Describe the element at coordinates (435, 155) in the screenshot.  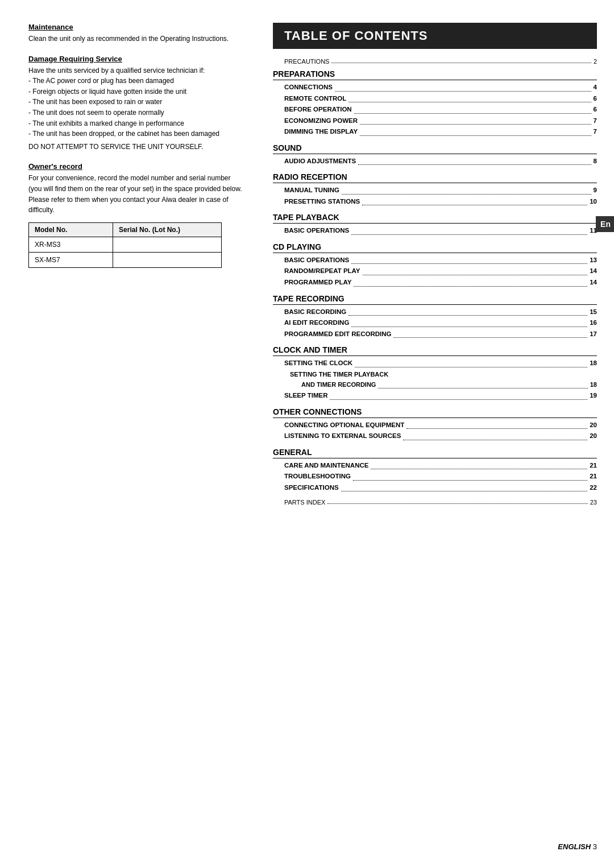
I see `toc-sound: SOUND AUDIO ADJUSTMENTS 8` at that location.